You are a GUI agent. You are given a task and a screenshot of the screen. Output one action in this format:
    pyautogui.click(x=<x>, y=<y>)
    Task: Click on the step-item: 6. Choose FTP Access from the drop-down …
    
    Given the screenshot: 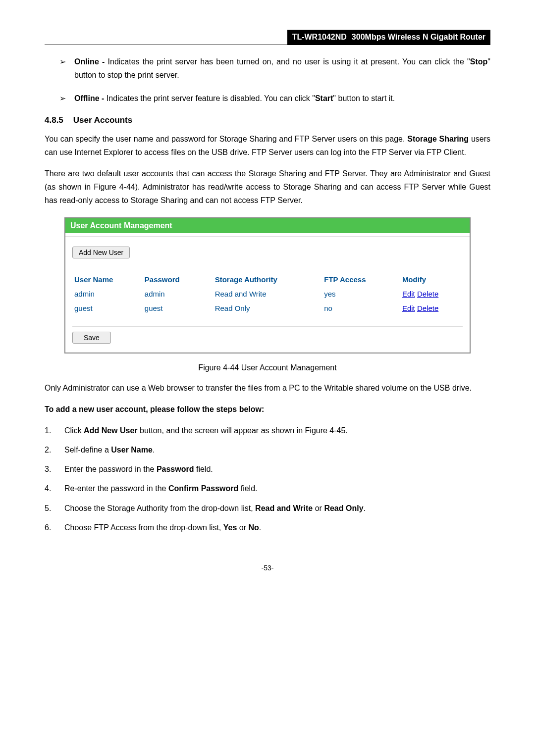 What is the action you would take?
    pyautogui.click(x=268, y=528)
    